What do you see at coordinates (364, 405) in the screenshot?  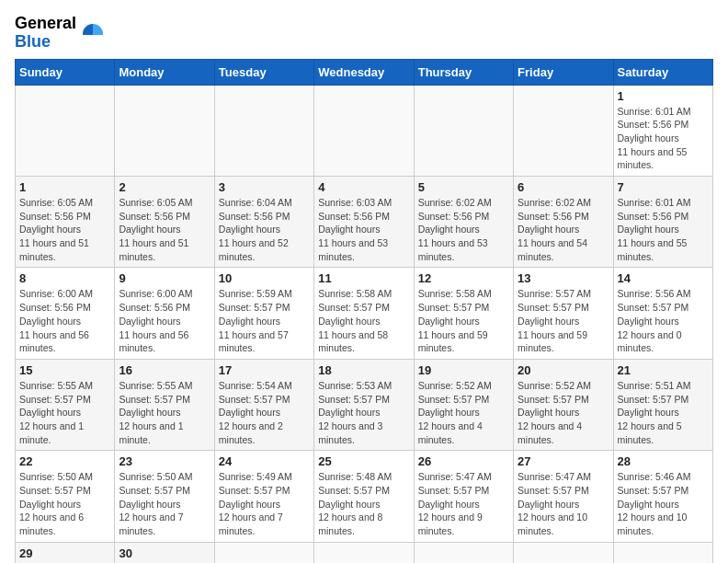 I see `calendar-cell: 18Sunrise: 5:53 AMSunset: 5:57 PMDayligh…` at bounding box center [364, 405].